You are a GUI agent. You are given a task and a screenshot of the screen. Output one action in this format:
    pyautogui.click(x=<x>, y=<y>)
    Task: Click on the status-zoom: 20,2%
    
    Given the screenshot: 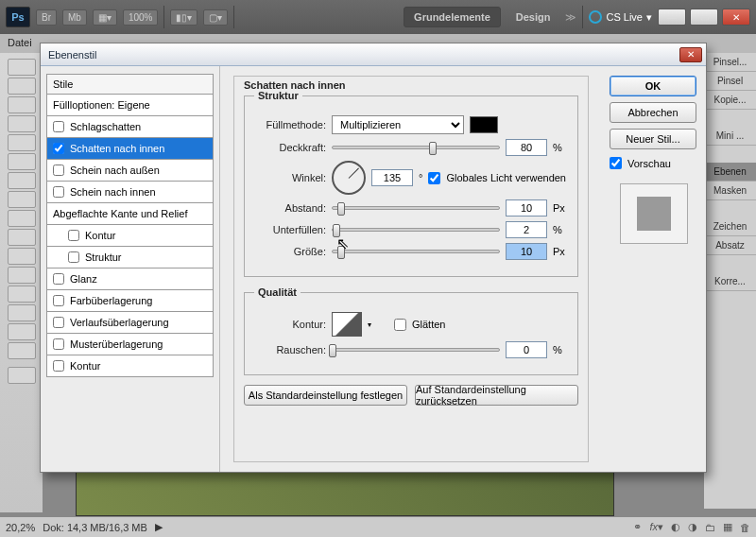 What is the action you would take?
    pyautogui.click(x=21, y=528)
    